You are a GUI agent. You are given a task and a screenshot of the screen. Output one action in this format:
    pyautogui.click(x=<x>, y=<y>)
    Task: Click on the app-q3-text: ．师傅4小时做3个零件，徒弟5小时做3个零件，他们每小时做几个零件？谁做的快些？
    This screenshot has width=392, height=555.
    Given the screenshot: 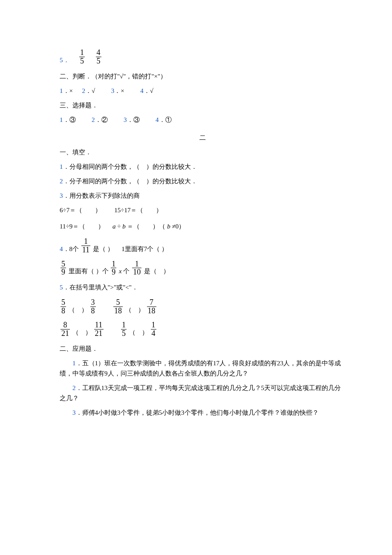 What is the action you would take?
    pyautogui.click(x=197, y=413)
    